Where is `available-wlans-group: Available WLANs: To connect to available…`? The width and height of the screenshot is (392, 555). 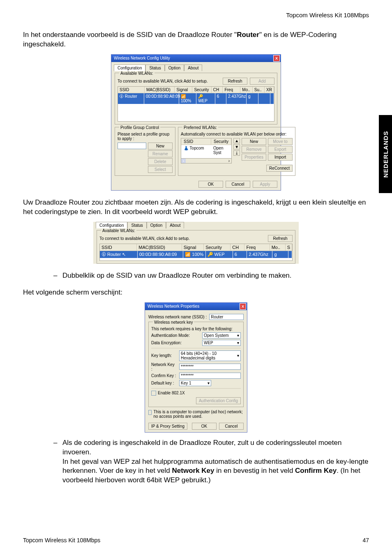
available-wlans-group: Available WLANs: To connect to available… is located at coordinates (196, 99).